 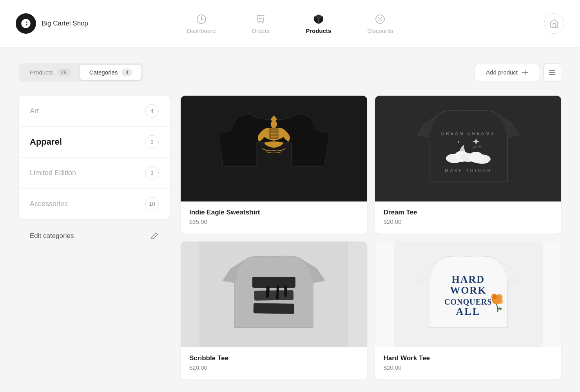 I want to click on store-icon, so click(x=554, y=24).